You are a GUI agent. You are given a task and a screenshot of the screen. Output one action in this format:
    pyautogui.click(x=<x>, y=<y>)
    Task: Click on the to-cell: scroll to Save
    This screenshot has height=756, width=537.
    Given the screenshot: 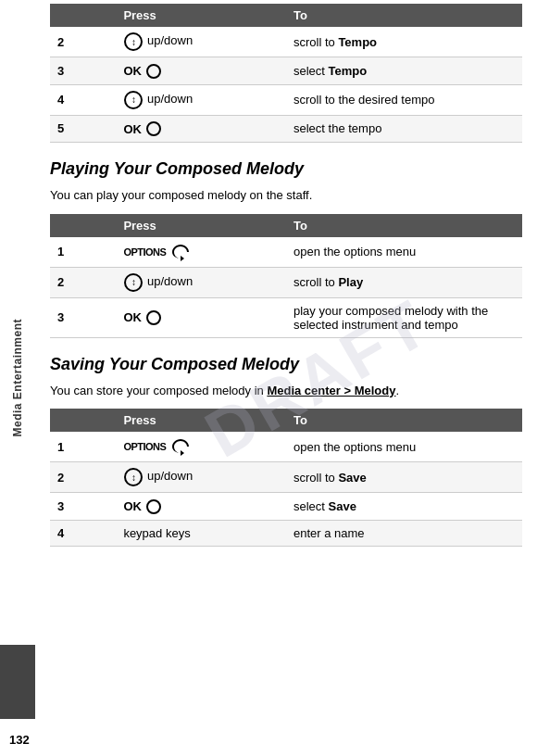 What is the action you would take?
    pyautogui.click(x=404, y=478)
    